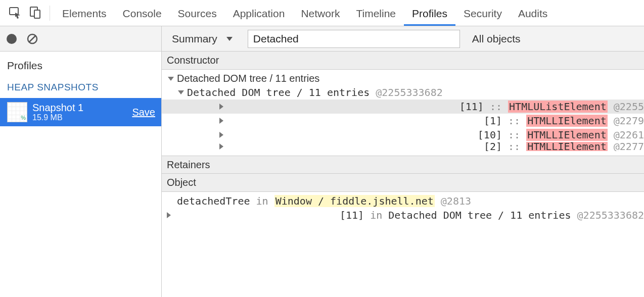  What do you see at coordinates (213, 201) in the screenshot?
I see `retainer-var: detachedTree` at bounding box center [213, 201].